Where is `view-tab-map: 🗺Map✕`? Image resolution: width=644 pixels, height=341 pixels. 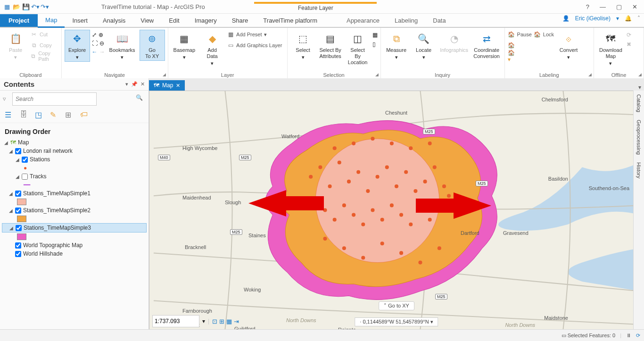
view-tab-map: 🗺Map✕ is located at coordinates (167, 85).